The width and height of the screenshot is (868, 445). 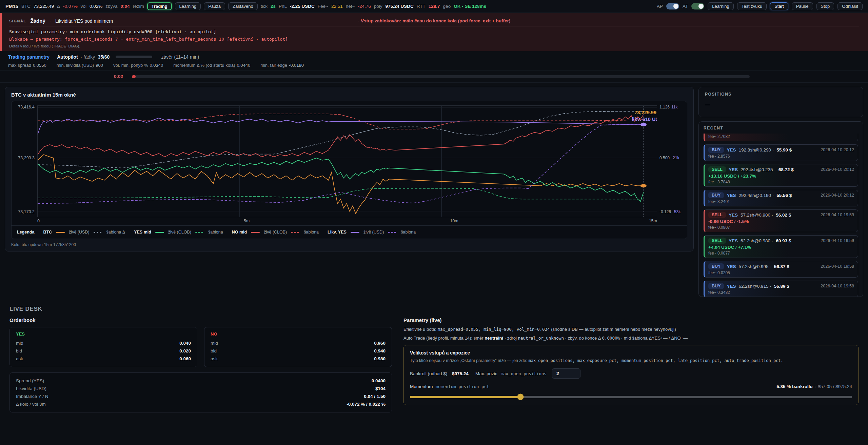 What do you see at coordinates (26, 6) in the screenshot?
I see `asset-label: BTC` at bounding box center [26, 6].